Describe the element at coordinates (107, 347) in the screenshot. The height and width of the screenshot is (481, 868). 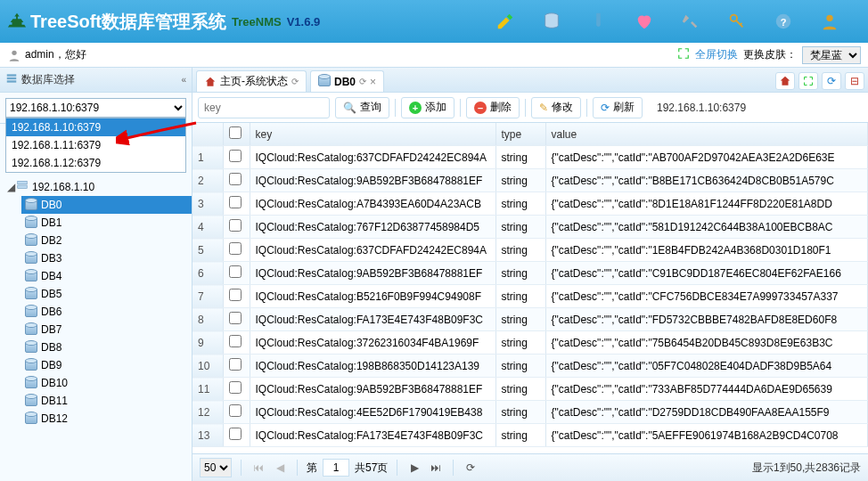
I see `tree-db-node: DB8` at that location.